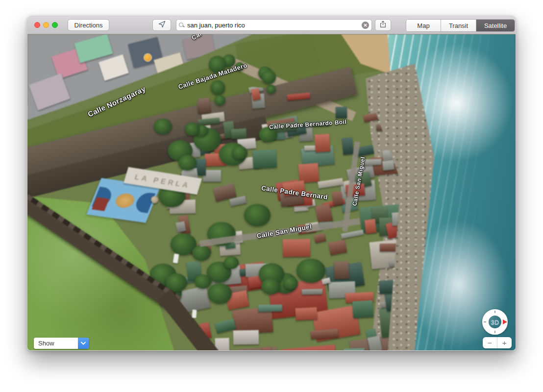  Describe the element at coordinates (274, 25) in the screenshot. I see `search-input` at that location.